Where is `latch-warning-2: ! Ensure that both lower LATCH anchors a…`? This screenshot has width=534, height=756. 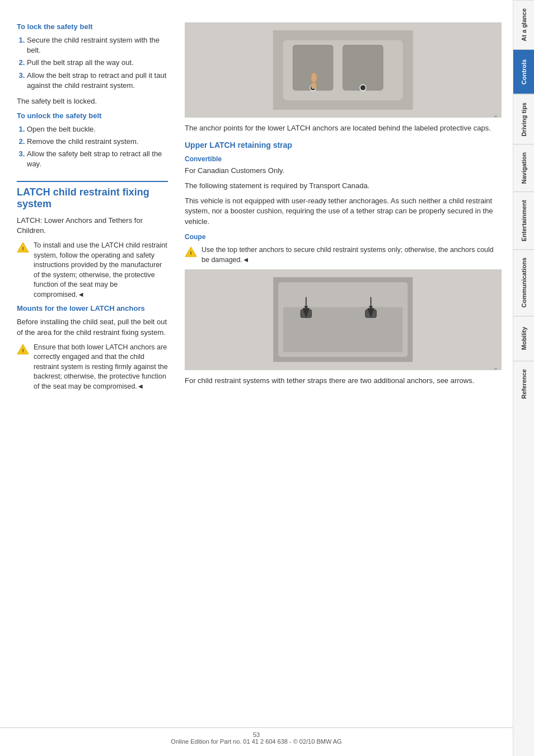 latch-warning-2: ! Ensure that both lower LATCH anchors a… is located at coordinates (92, 367).